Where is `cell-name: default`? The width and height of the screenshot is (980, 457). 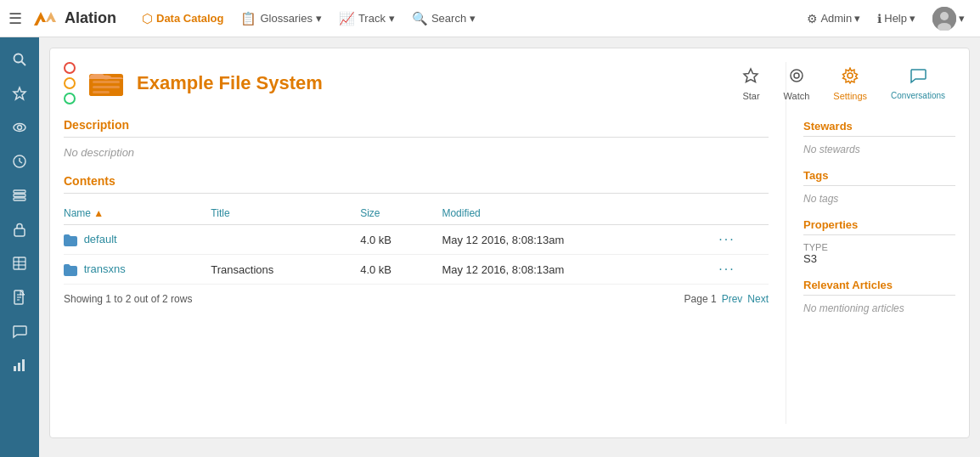 cell-name: default is located at coordinates (138, 240).